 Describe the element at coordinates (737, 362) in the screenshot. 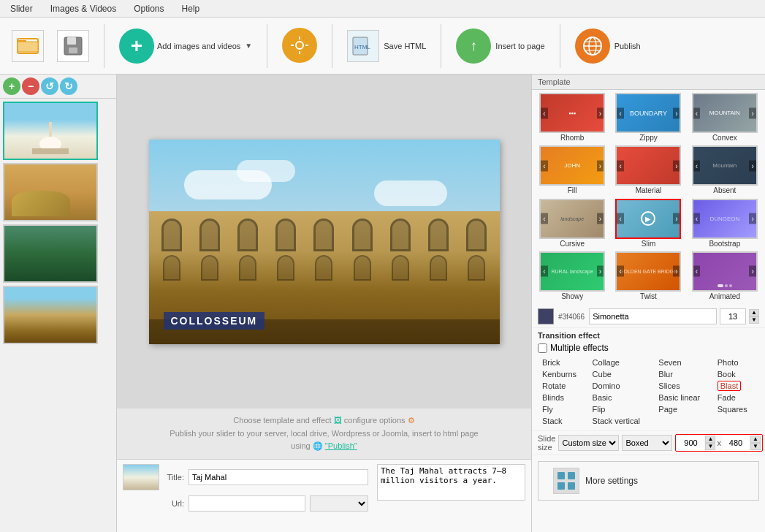

I see `effect-photo: Photo` at that location.